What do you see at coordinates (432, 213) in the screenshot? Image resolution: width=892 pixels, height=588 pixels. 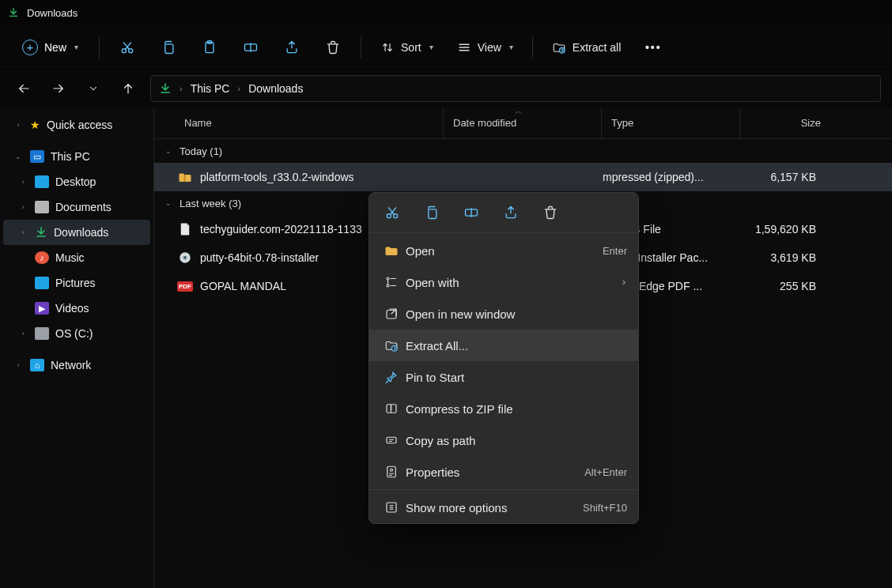 I see `ctx-copy-button` at bounding box center [432, 213].